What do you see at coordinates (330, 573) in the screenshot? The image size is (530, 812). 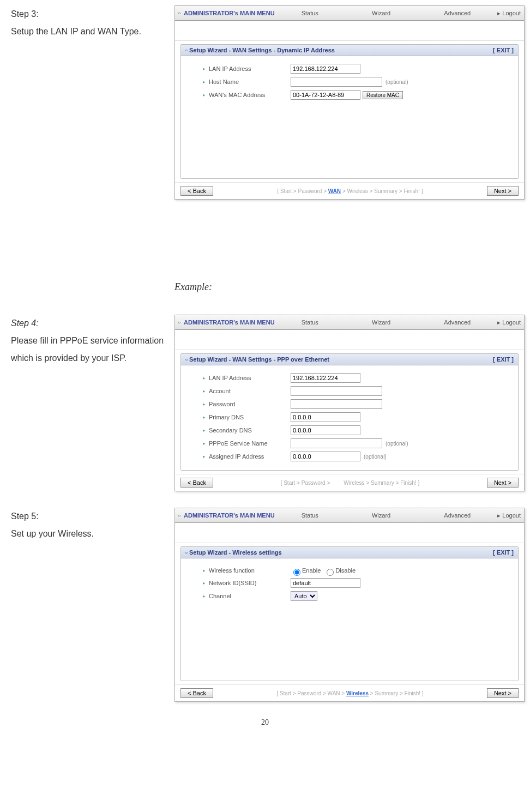 I see `wifi-disable-radio` at bounding box center [330, 573].